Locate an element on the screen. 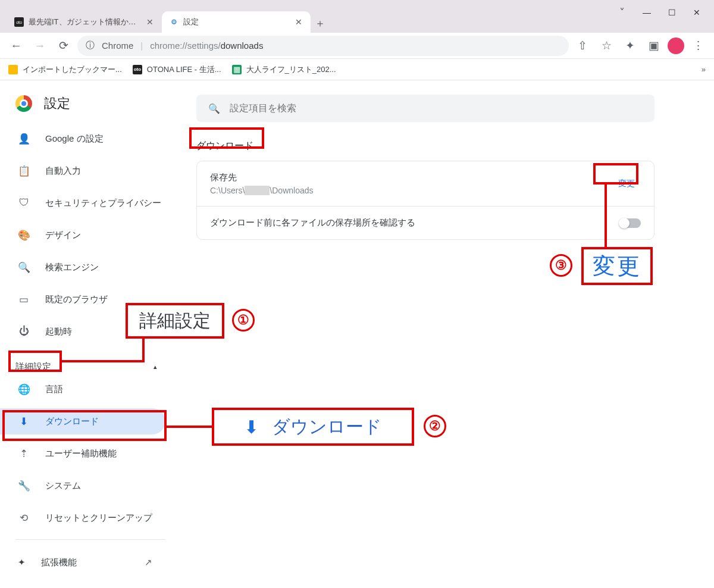  sidebar-item-autofill: 📋自動入力 is located at coordinates (89, 171).